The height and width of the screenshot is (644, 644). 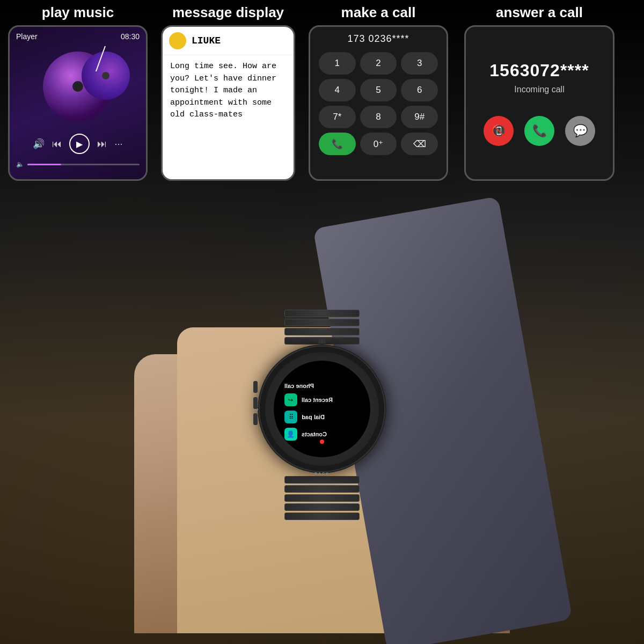 What do you see at coordinates (20, 164) in the screenshot?
I see `vol-low-icon: 🔈` at bounding box center [20, 164].